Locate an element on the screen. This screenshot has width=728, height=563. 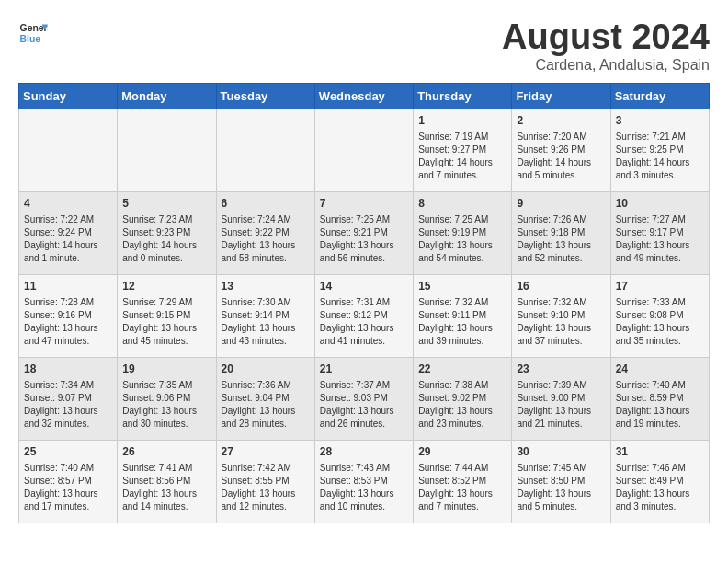
weekday-header-tuesday: Tuesday is located at coordinates (265, 96).